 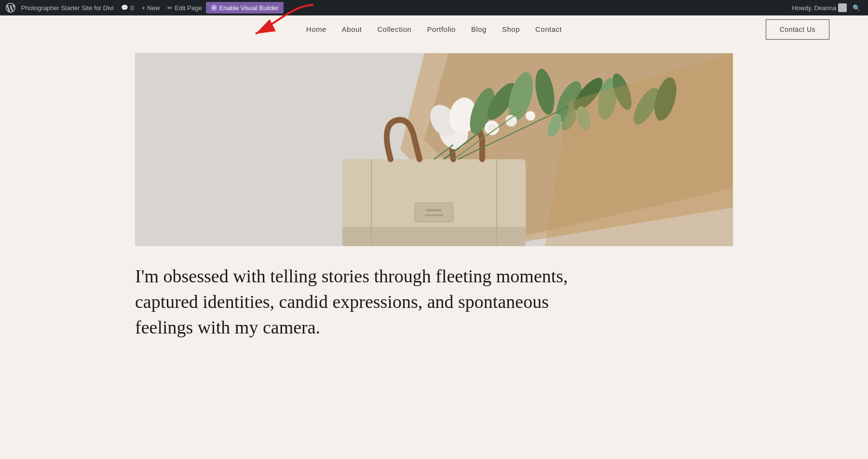 I want to click on enable-visual-builder-btn: D Enable Visual Builder, so click(x=245, y=8).